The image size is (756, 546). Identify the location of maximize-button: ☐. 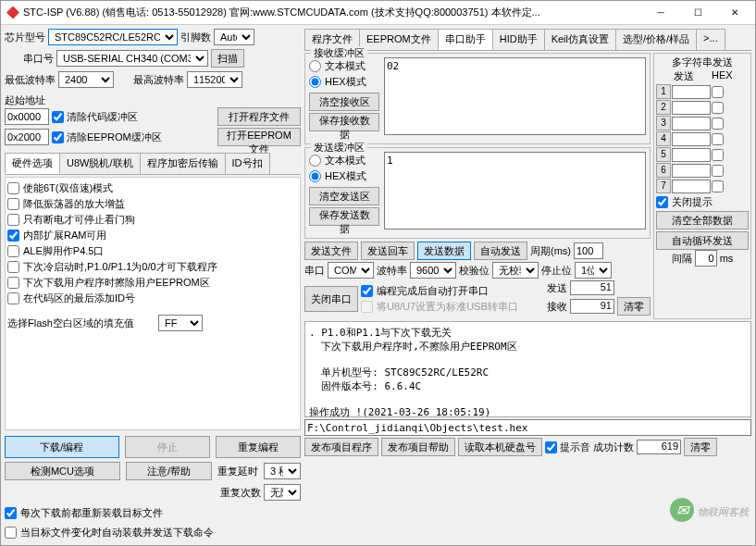
(698, 13).